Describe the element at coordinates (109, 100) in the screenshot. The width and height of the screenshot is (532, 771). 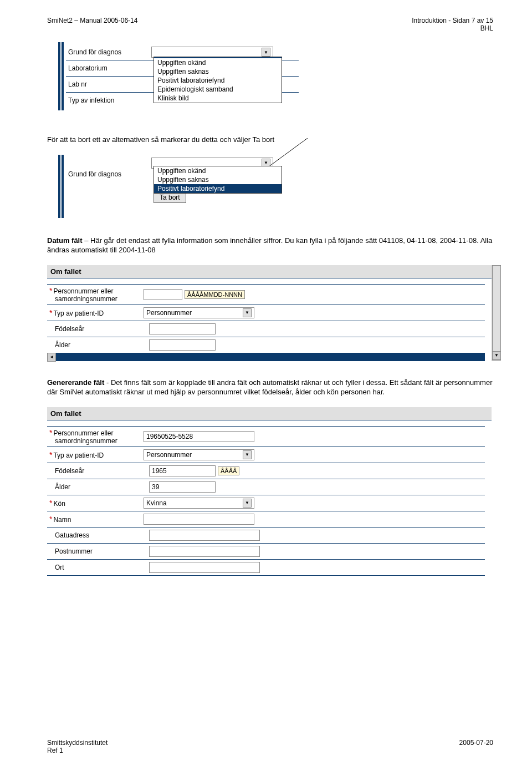
I see `label-typinf: Typ av infektion` at that location.